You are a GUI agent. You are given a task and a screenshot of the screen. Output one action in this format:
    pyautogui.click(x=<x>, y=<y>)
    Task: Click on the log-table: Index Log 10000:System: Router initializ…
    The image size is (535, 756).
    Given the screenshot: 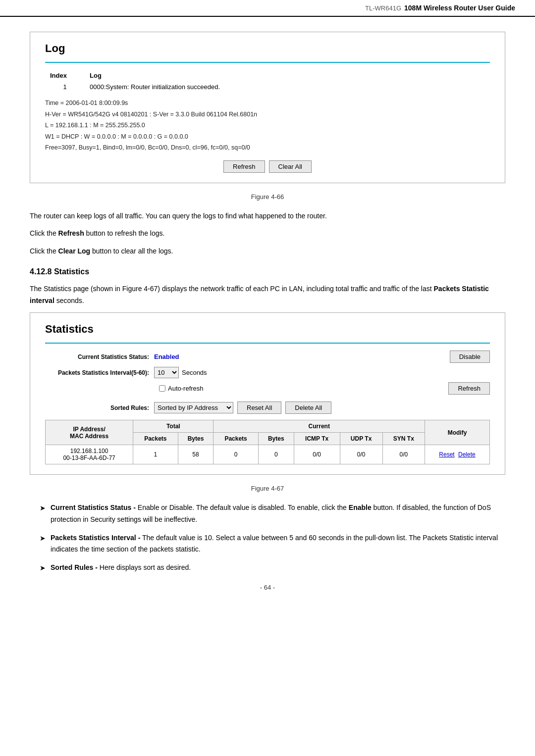 What is the action you would take?
    pyautogui.click(x=268, y=81)
    